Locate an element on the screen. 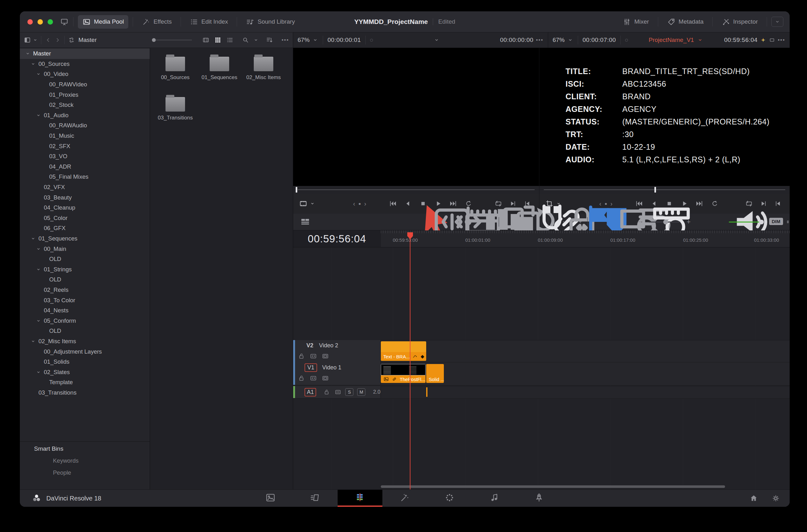 The height and width of the screenshot is (532, 807). bin-tree-item: 04_ADR is located at coordinates (85, 167).